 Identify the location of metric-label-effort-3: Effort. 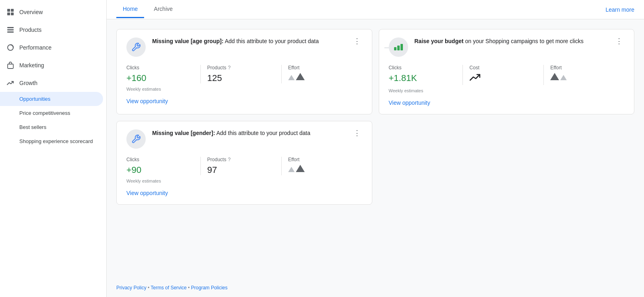
(325, 160).